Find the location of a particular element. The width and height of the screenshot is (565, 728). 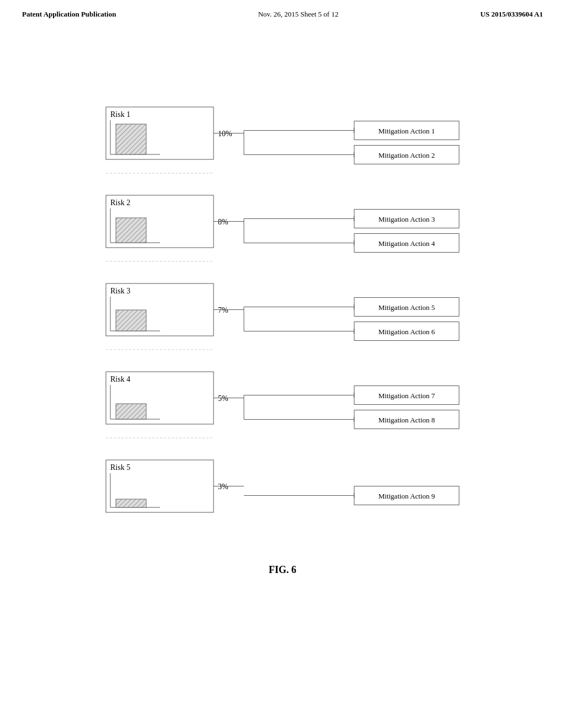

page-header: Patent Application Publication Nov. 26, … is located at coordinates (282, 9).